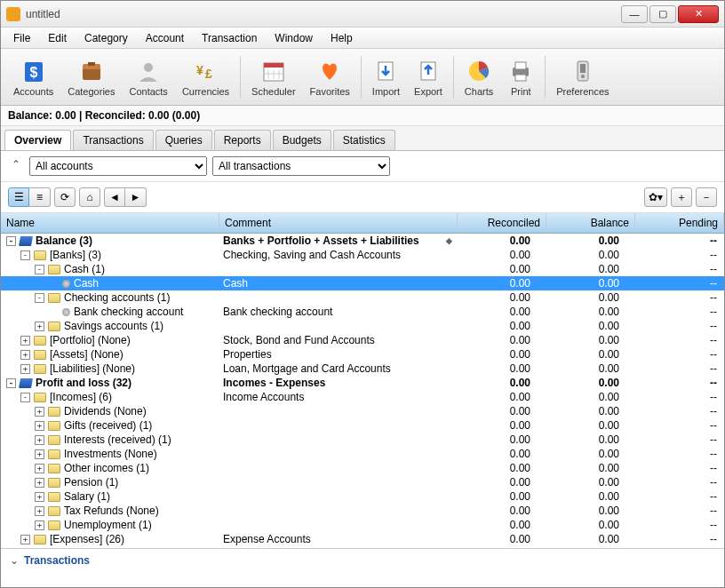  I want to click on col-comment: Comment, so click(339, 223).